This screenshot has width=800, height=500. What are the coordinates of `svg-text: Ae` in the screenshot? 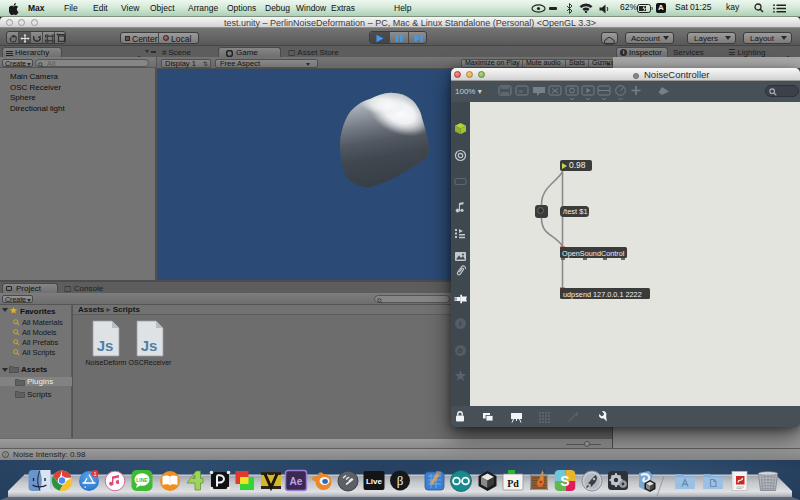 It's located at (296, 482).